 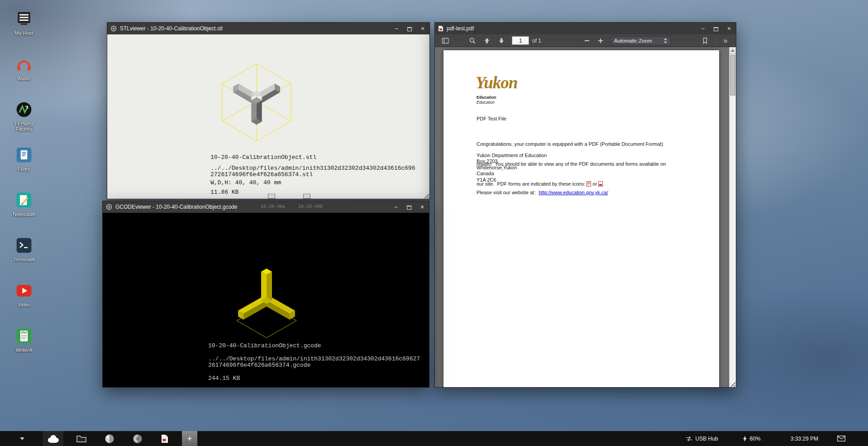 I want to click on headphones-icon, so click(x=24, y=64).